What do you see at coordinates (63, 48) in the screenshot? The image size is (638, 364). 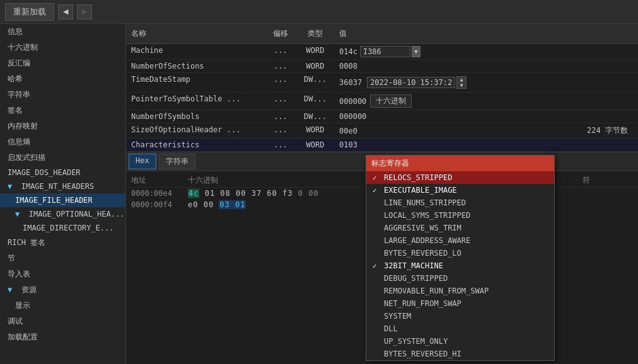 I see `sidebar-item-hex: 十六进制` at bounding box center [63, 48].